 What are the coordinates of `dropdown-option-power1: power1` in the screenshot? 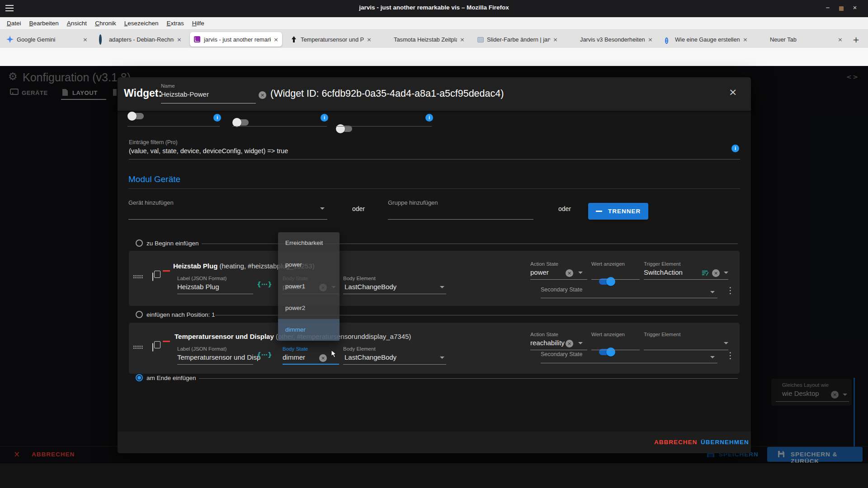 It's located at (309, 286).